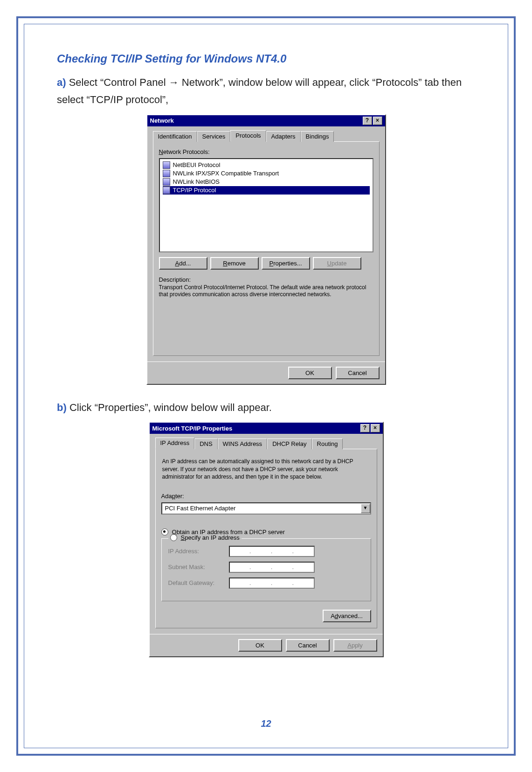 The width and height of the screenshot is (532, 772). What do you see at coordinates (266, 121) in the screenshot?
I see `network-titlebar: Network ? ×` at bounding box center [266, 121].